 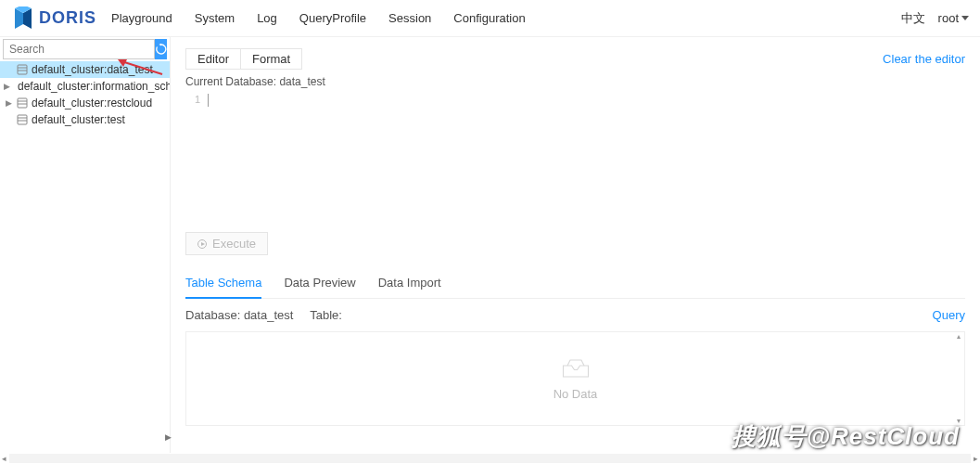 I want to click on tree-item: ▶ default_cluster:information_schema, so click(x=85, y=86).